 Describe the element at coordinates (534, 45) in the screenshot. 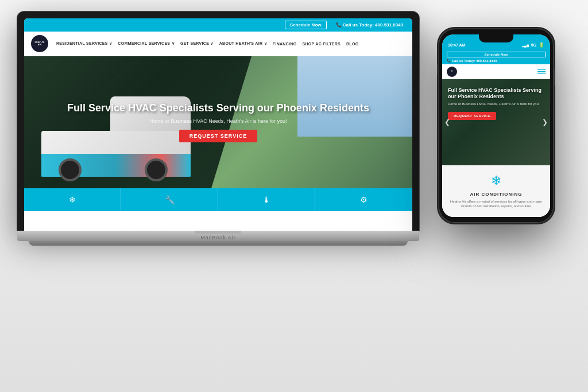

I see `iphone-signal-type: 5G` at that location.